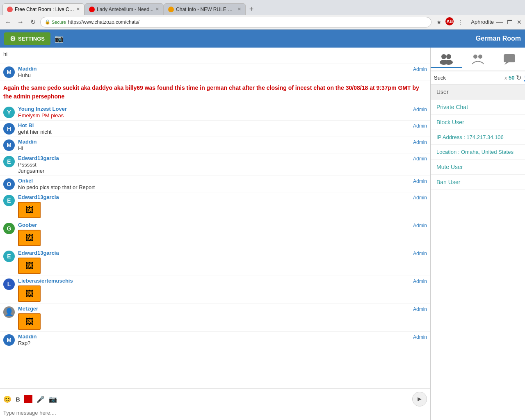 This screenshot has width=525, height=420. Describe the element at coordinates (468, 78) in the screenshot. I see `search-input` at that location.